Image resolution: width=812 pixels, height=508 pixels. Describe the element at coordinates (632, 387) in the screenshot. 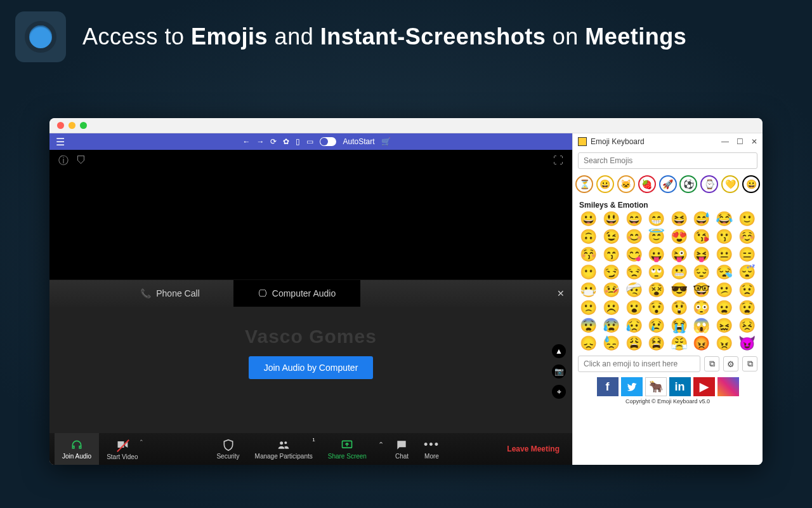

I see `twitter-icon` at that location.